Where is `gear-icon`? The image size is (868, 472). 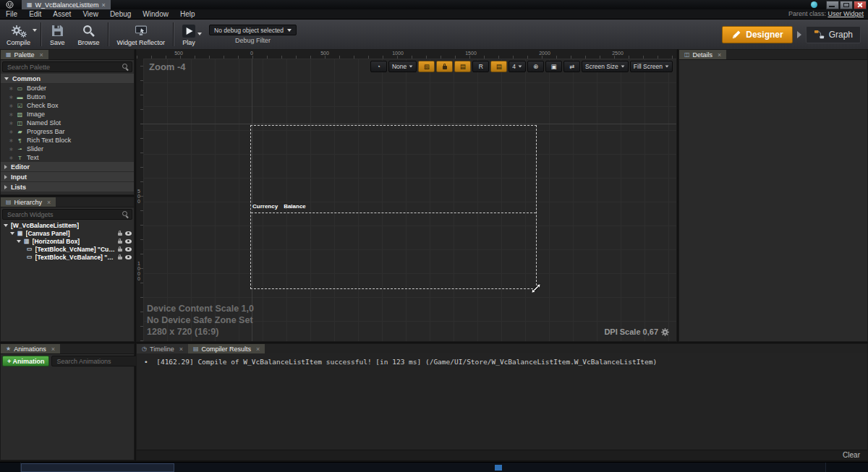 gear-icon is located at coordinates (665, 332).